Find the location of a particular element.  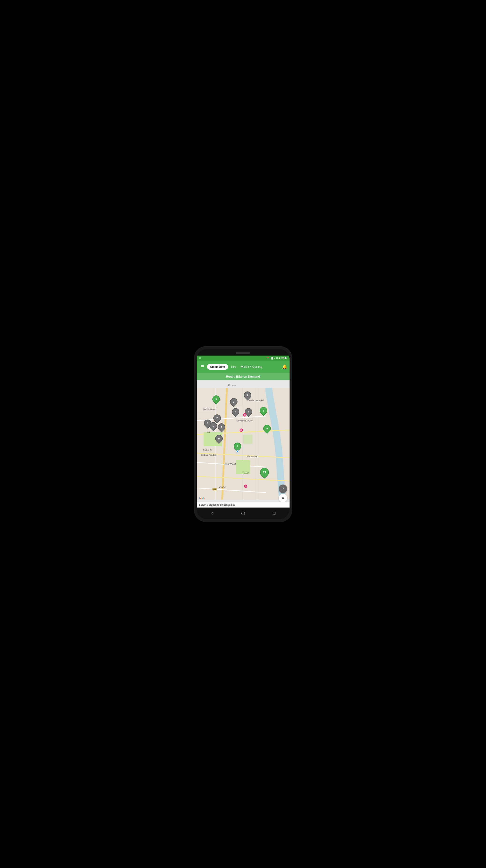

phone-nav-bar is located at coordinates (243, 514).